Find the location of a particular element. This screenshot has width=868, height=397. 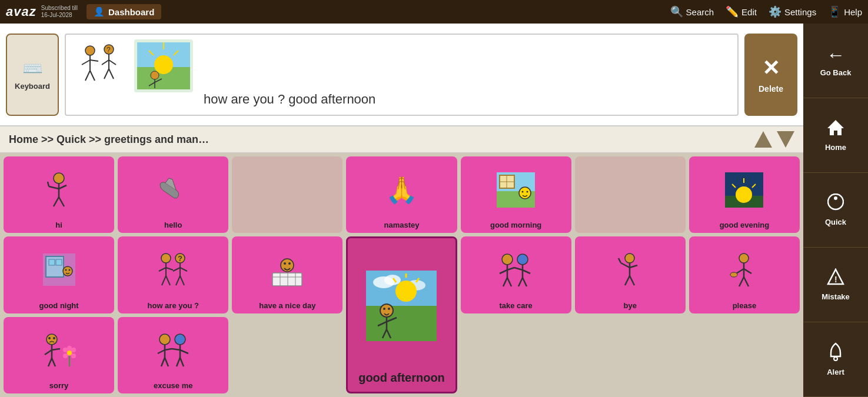

word-cell-good-morning: good morning is located at coordinates (516, 195).